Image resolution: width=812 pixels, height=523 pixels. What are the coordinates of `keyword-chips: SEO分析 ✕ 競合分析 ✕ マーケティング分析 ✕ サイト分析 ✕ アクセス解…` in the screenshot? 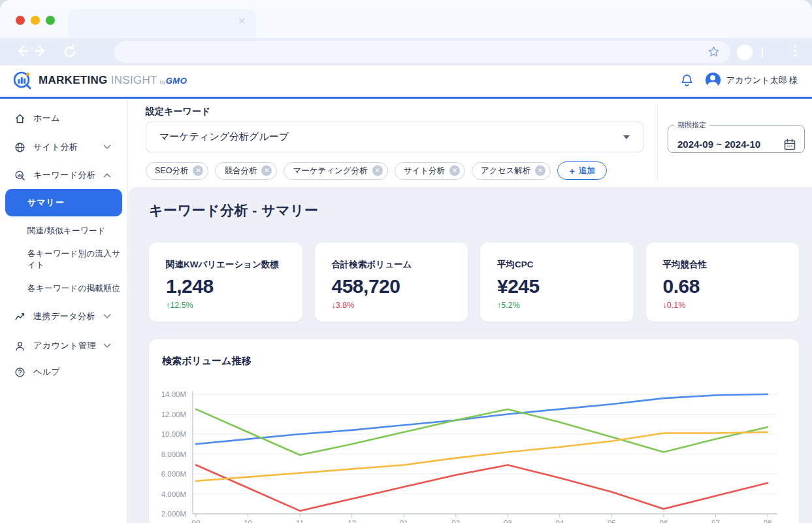 It's located at (376, 171).